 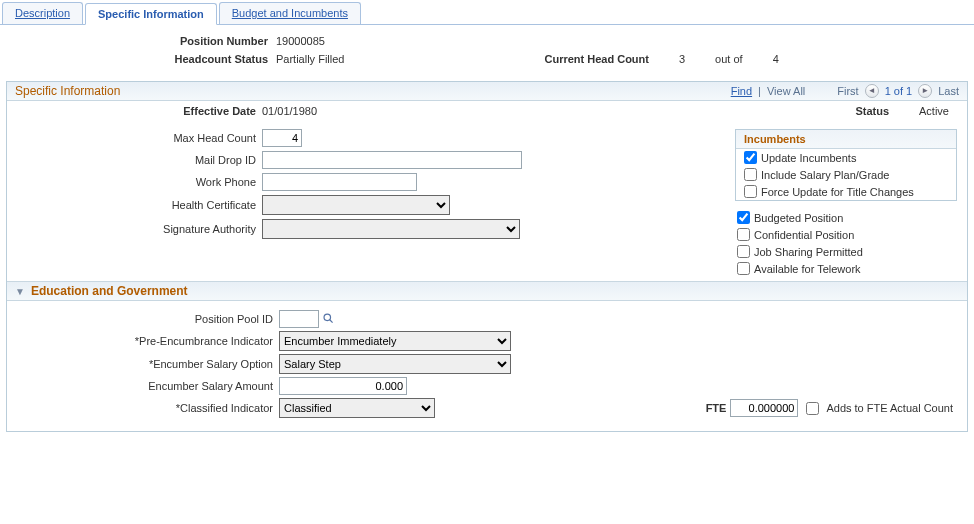 What do you see at coordinates (682, 59) in the screenshot?
I see `current-head-count-value: 3` at bounding box center [682, 59].